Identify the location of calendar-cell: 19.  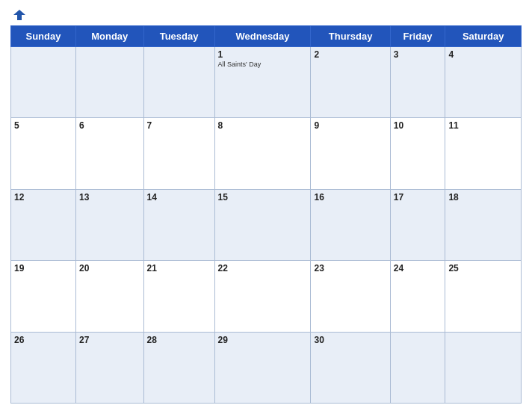
(43, 296).